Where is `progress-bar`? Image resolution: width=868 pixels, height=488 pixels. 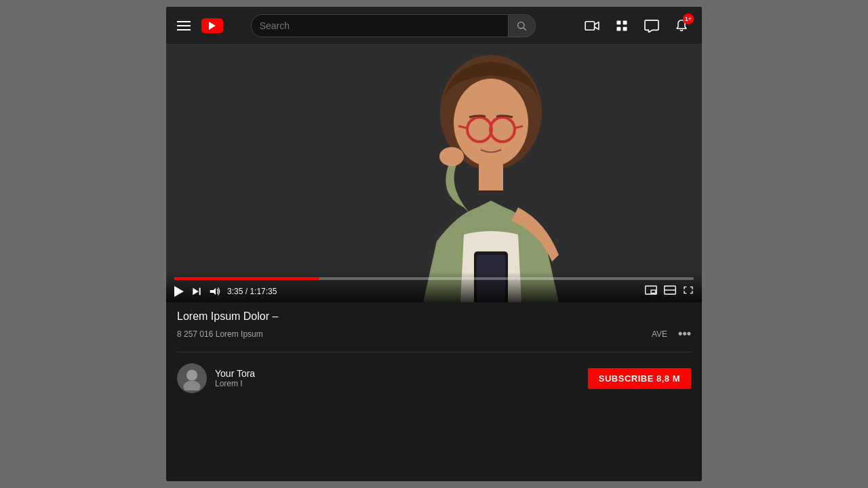
progress-bar is located at coordinates (434, 279).